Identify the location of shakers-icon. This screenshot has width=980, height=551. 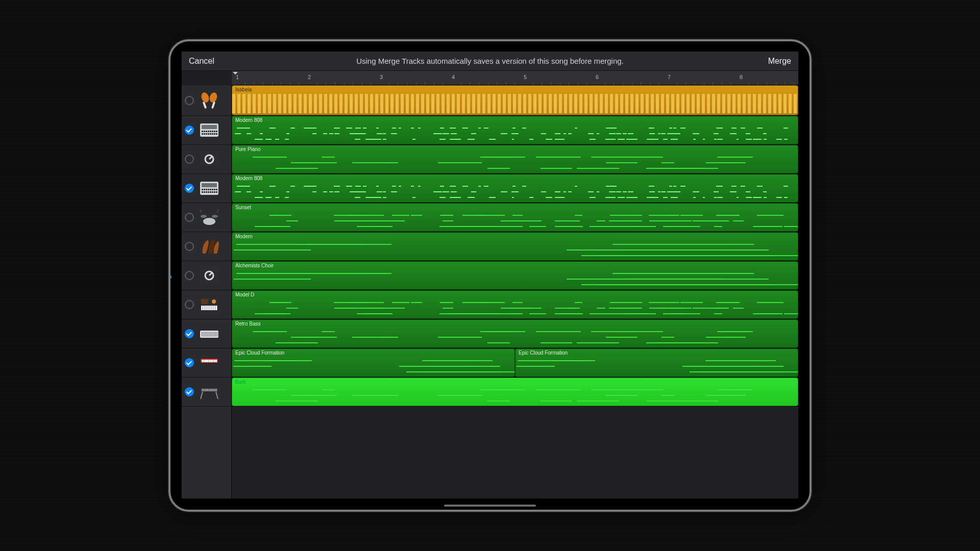
(209, 101).